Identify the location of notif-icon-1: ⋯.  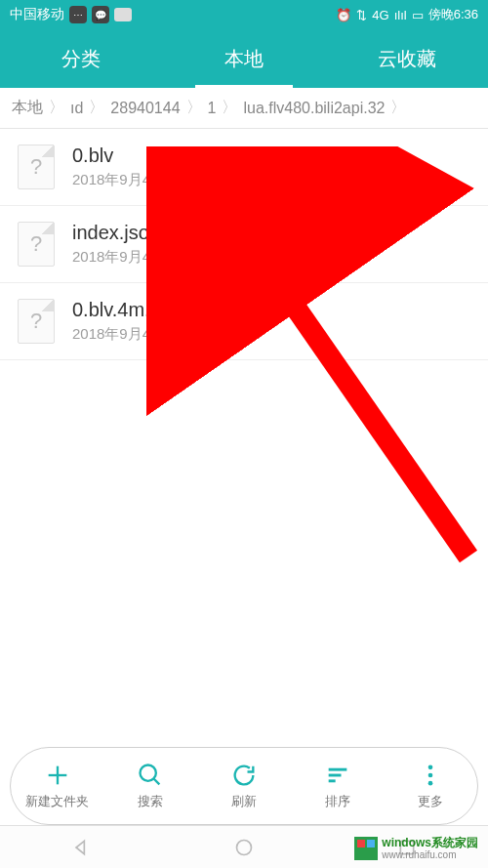
(78, 15).